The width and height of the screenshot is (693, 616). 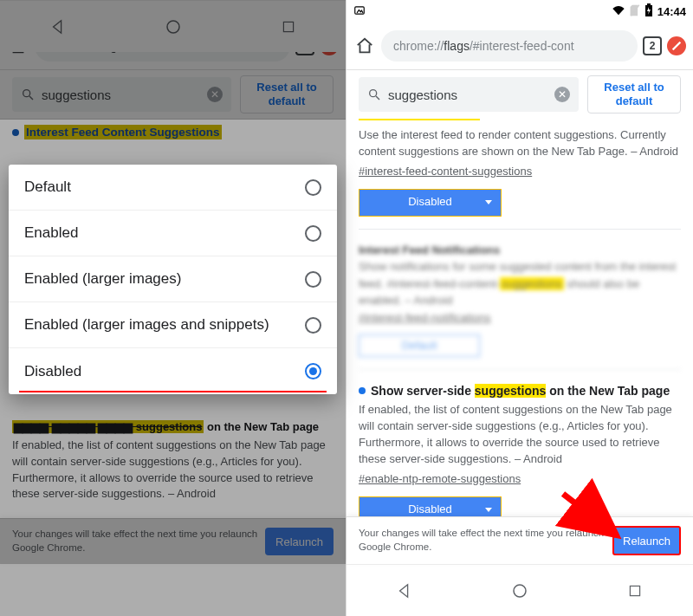 I want to click on search-input: suggestions ✕, so click(x=469, y=94).